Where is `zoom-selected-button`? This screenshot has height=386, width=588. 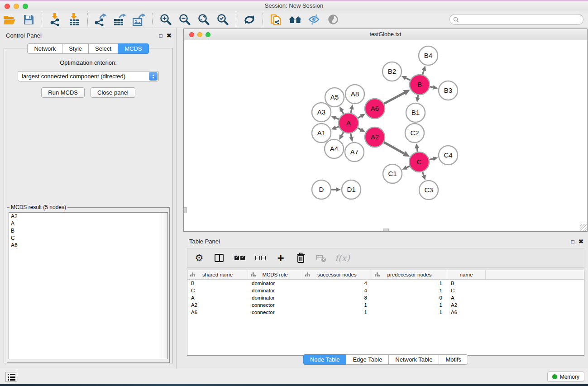
zoom-selected-button is located at coordinates (223, 19).